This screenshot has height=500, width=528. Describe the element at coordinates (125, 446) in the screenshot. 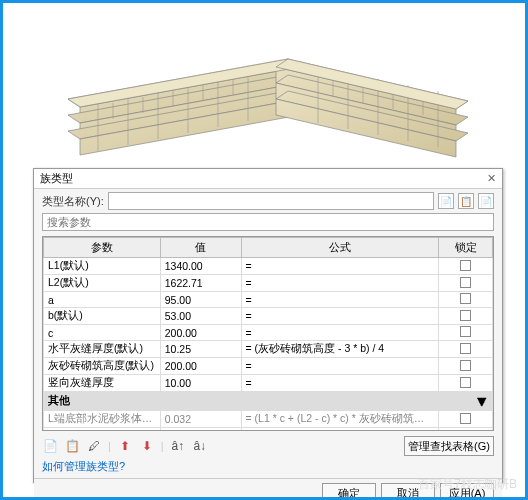

I see `move-up-icon: ⬆` at that location.